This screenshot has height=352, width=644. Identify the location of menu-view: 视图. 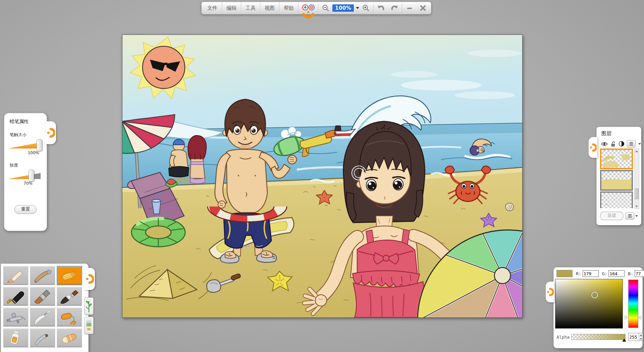
(270, 8).